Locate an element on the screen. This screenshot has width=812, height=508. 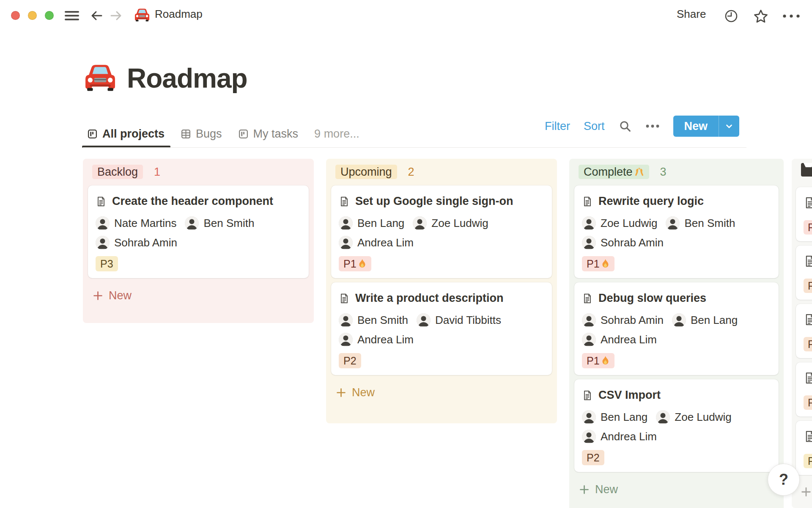
card-title: CSV Import is located at coordinates (629, 395).